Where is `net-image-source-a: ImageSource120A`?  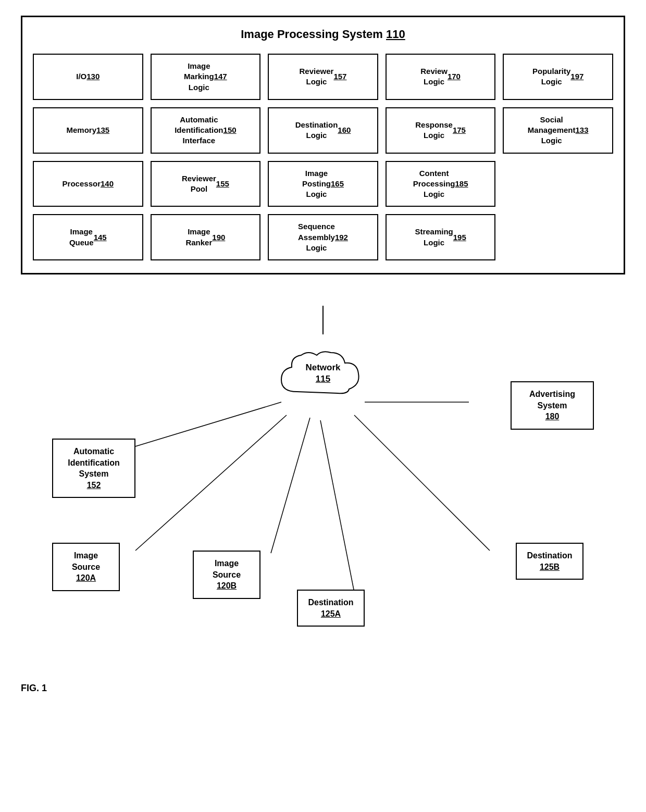 net-image-source-a: ImageSource120A is located at coordinates (86, 567).